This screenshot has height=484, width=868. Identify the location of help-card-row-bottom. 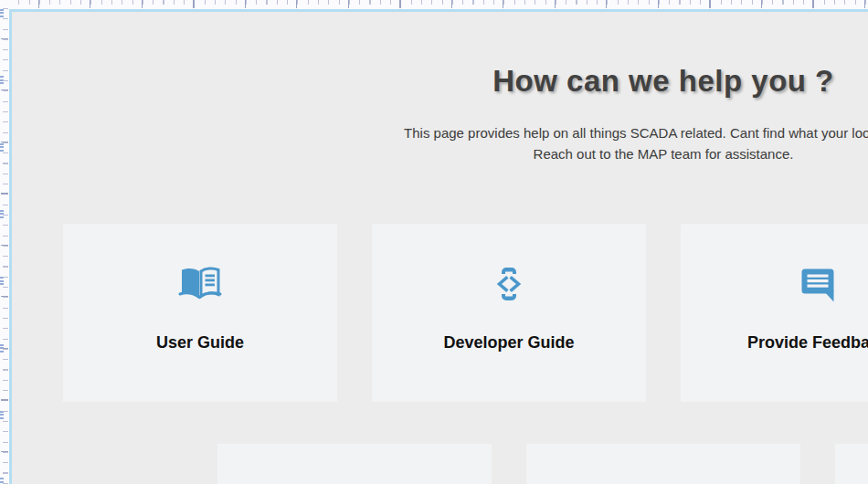
(543, 464).